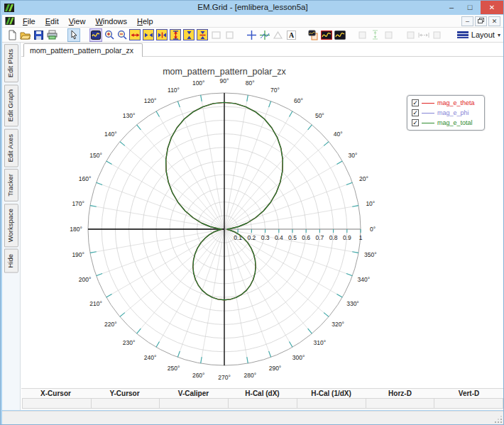  I want to click on new-document-button, so click(12, 35).